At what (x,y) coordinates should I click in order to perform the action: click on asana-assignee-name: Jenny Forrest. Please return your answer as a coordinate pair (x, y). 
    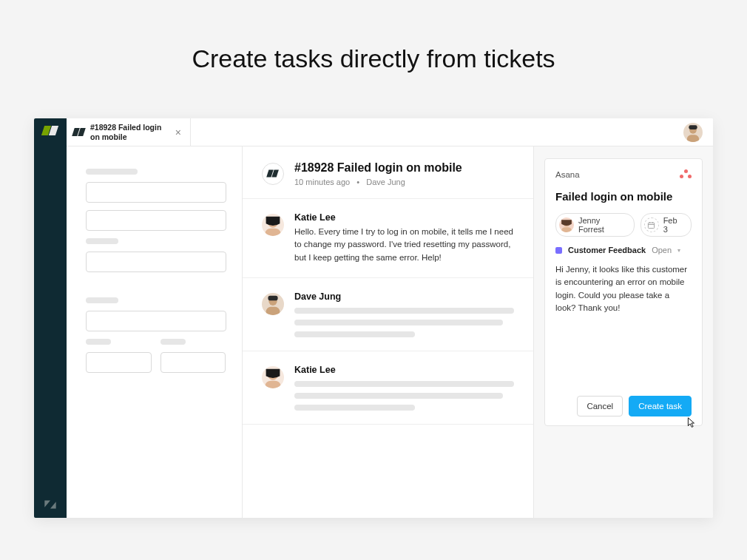
    Looking at the image, I should click on (602, 225).